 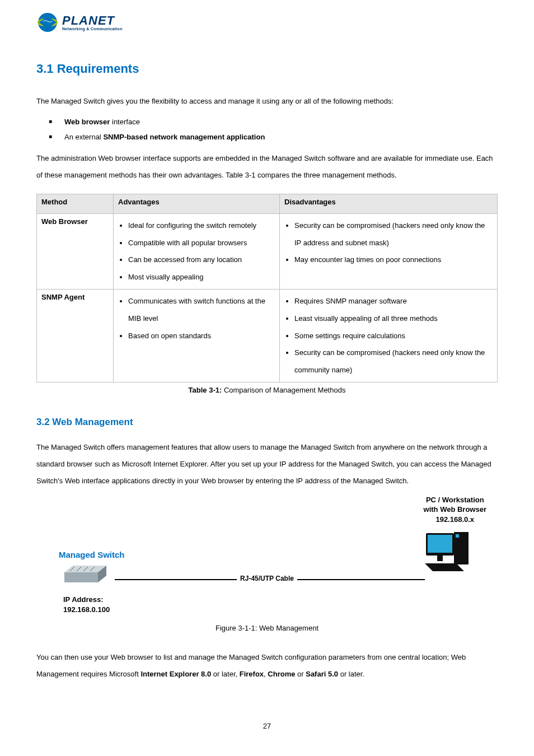 What do you see at coordinates (267, 22) in the screenshot?
I see `brand-logo: PLANET Networking & Communication` at bounding box center [267, 22].